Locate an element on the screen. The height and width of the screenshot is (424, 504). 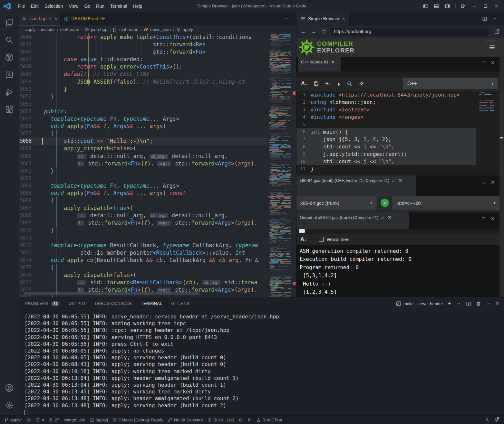
breadcrumb-item: json.hpp is located at coordinates (99, 30).